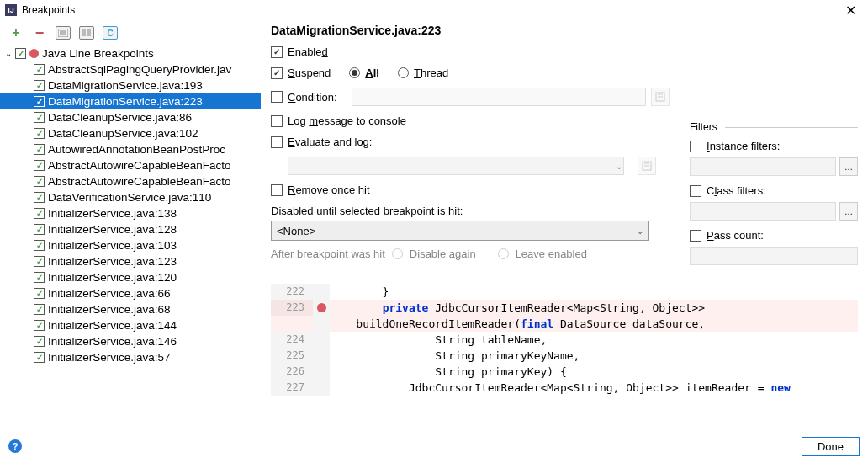 The width and height of the screenshot is (868, 458). What do you see at coordinates (123, 133) in the screenshot?
I see `tree-item-label: DataCleanupService.java:102` at bounding box center [123, 133].